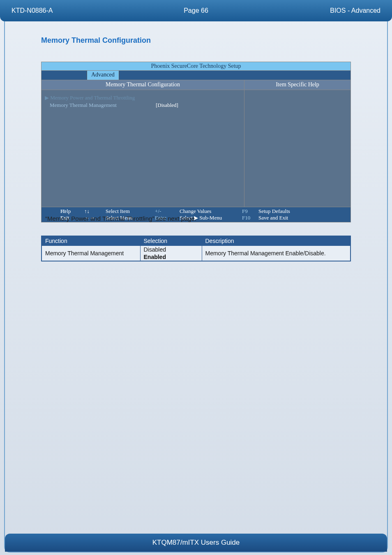 This screenshot has height=555, width=392. Describe the element at coordinates (143, 148) in the screenshot. I see `bios-menu: ▶ Memory Power and Thermal Throttling Me…` at that location.